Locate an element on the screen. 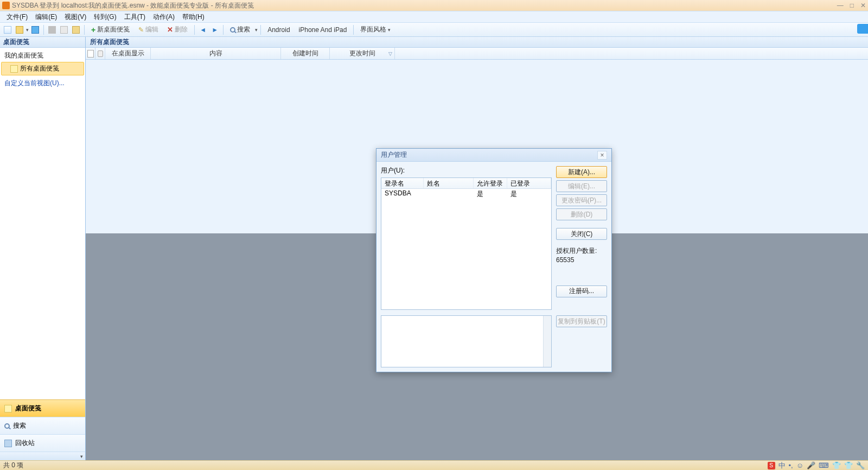 Image resolution: width=868 pixels, height=470 pixels. grid-col-iconA is located at coordinates (100, 53).